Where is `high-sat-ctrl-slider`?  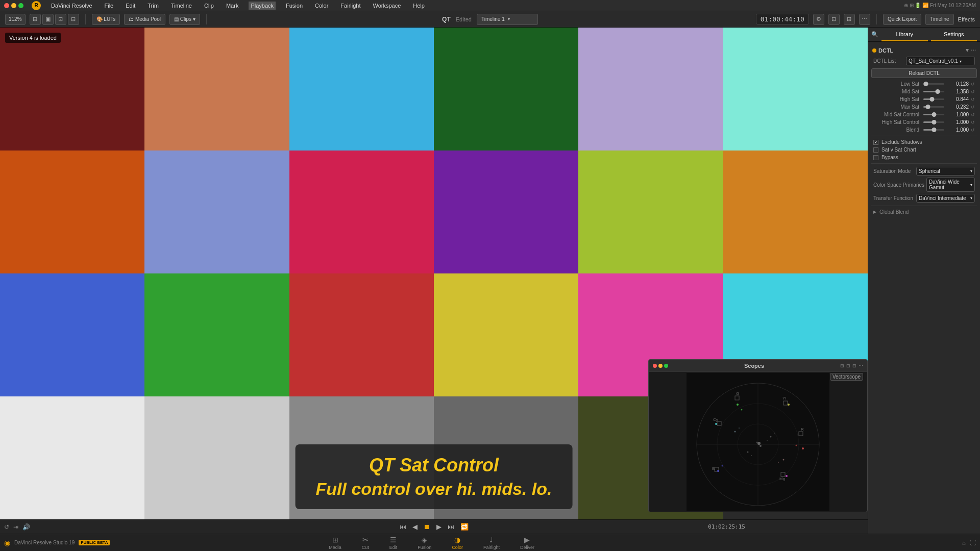 high-sat-ctrl-slider is located at coordinates (934, 122).